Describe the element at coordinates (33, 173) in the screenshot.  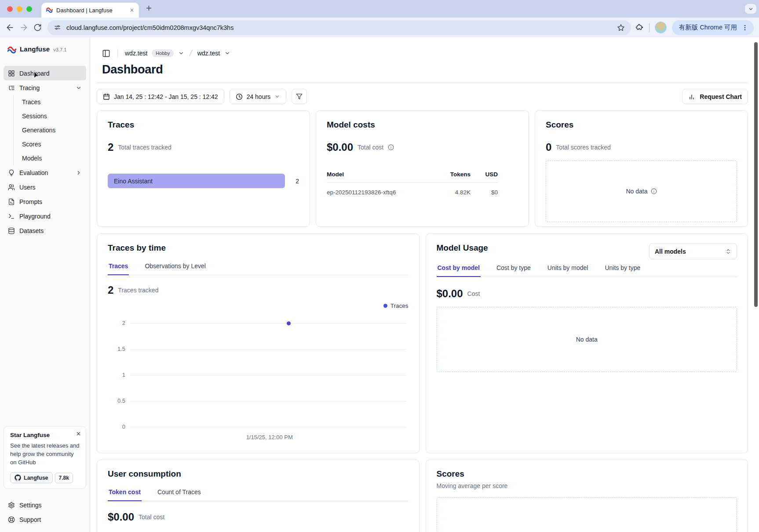
I see `sidebar-item-label: Evaluation` at that location.